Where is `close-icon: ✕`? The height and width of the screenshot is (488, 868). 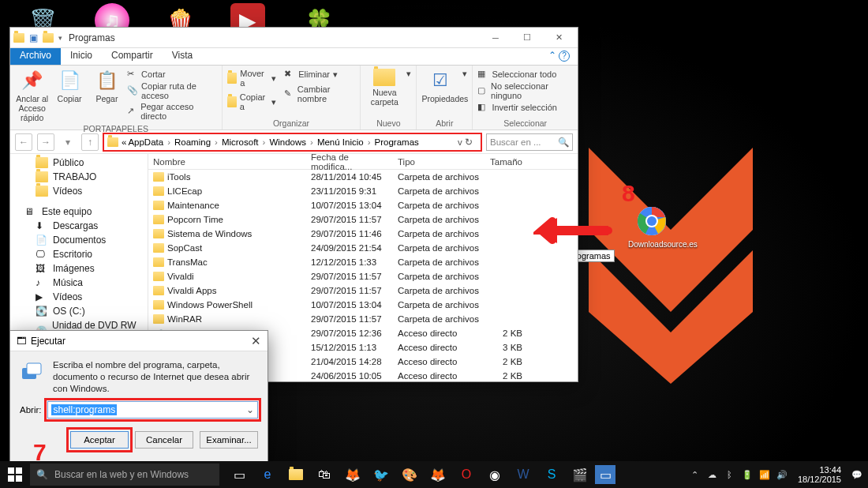
close-icon: ✕ is located at coordinates (256, 341).